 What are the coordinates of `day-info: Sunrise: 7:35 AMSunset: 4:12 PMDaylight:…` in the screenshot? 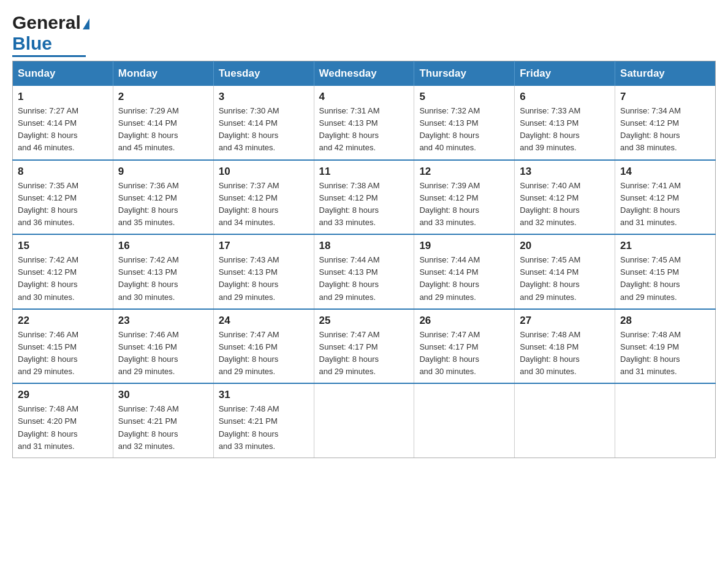 It's located at (48, 204).